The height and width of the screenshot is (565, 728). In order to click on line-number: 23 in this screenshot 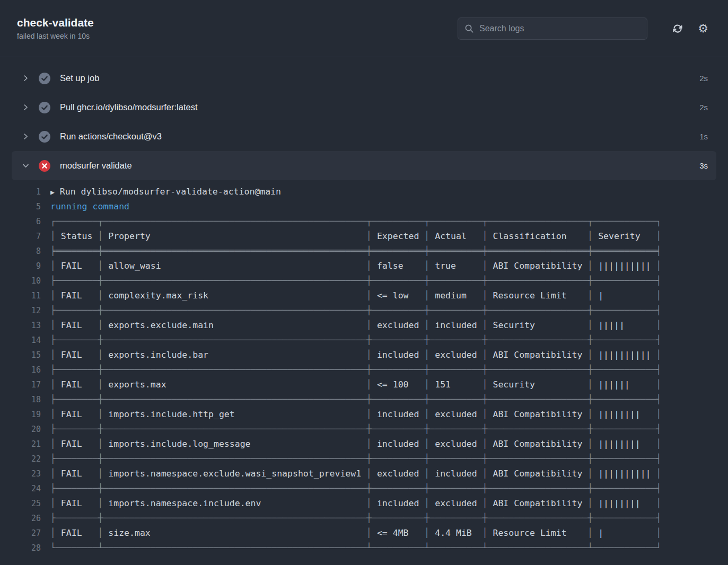, I will do `click(25, 474)`.